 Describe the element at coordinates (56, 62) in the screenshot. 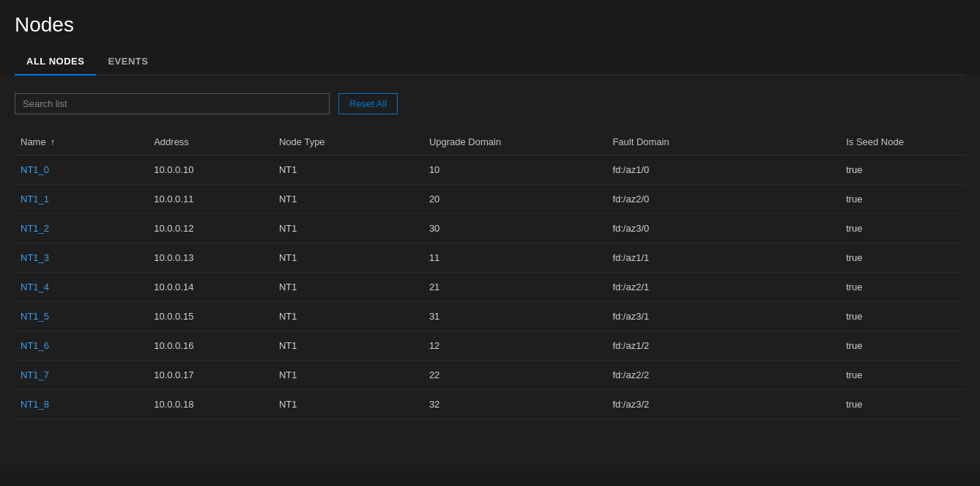

I see `tab-all-nodes: ALL NODES` at that location.